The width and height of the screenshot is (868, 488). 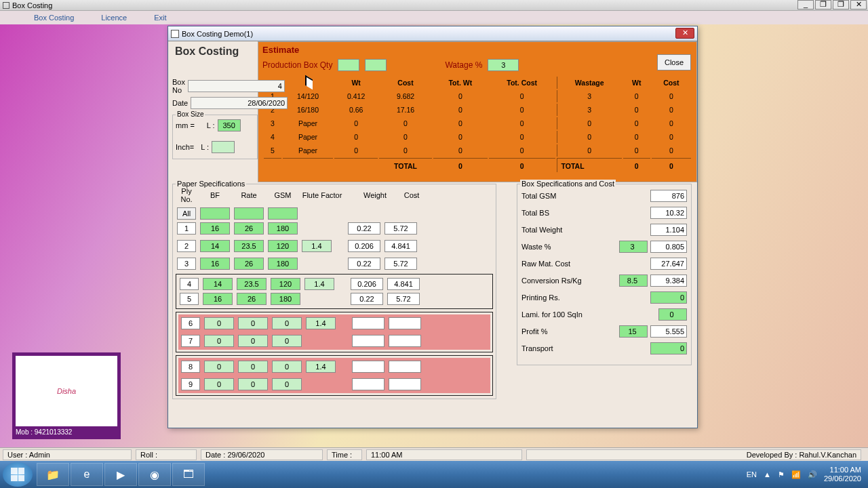 I want to click on system-tray: EN ▲ ⚑ 📶 🔊 11:00 AM29/06/2020, so click(x=806, y=474).